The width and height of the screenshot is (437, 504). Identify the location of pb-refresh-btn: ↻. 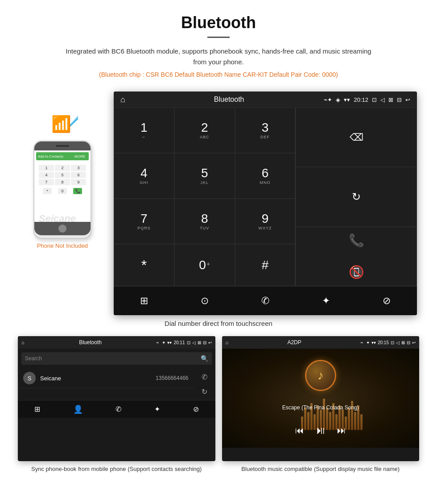
(205, 392).